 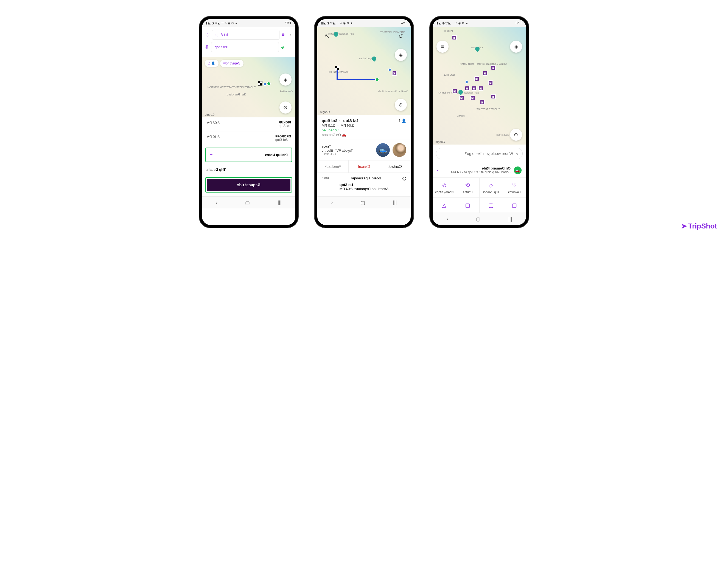 I want to click on depart-time-chip: Depart now, so click(x=232, y=63).